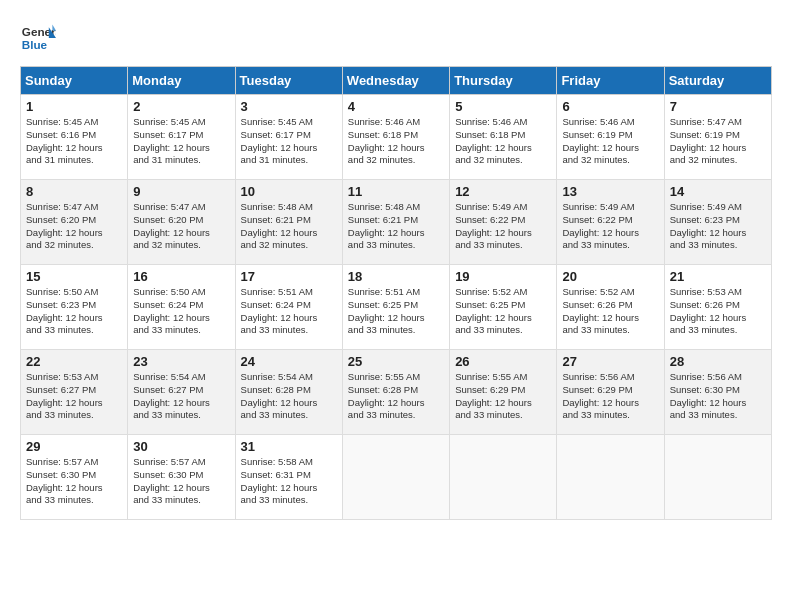  Describe the element at coordinates (396, 392) in the screenshot. I see `calendar-day-cell: 25Sunrise: 5:55 AM Sunset: 6:28 PM Dayli…` at that location.